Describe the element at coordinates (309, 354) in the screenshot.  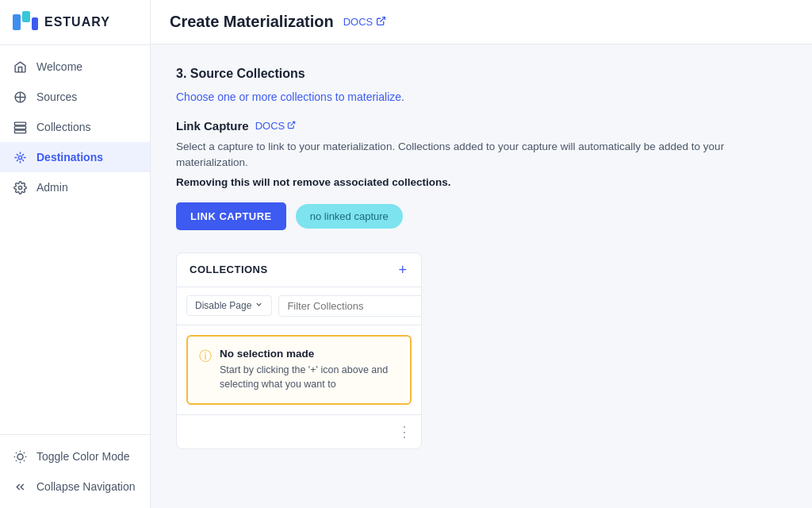
I see `empty-title: No selection made` at that location.